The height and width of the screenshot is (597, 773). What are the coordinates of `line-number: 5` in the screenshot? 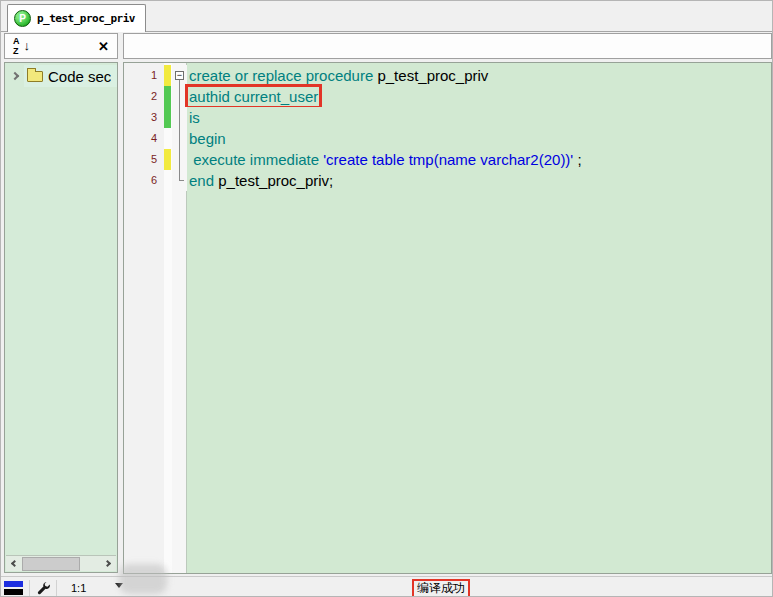 It's located at (144, 160).